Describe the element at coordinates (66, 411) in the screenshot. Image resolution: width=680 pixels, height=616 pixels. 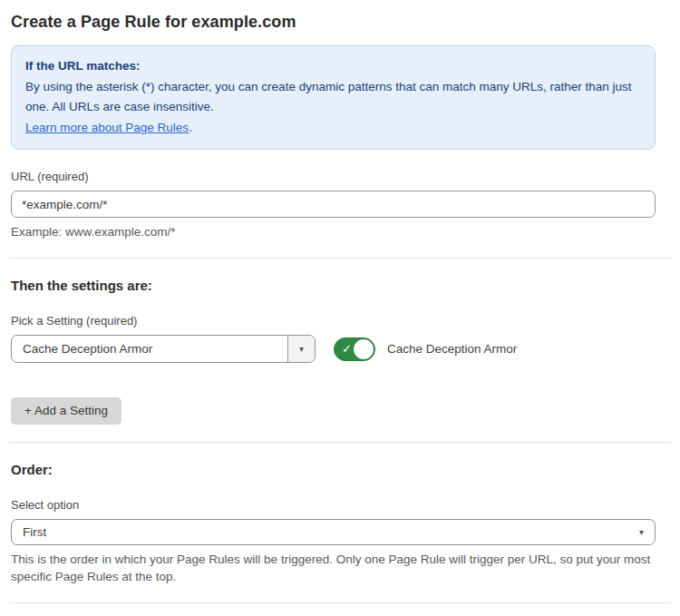
I see `add-setting-button: + Add a Setting` at that location.